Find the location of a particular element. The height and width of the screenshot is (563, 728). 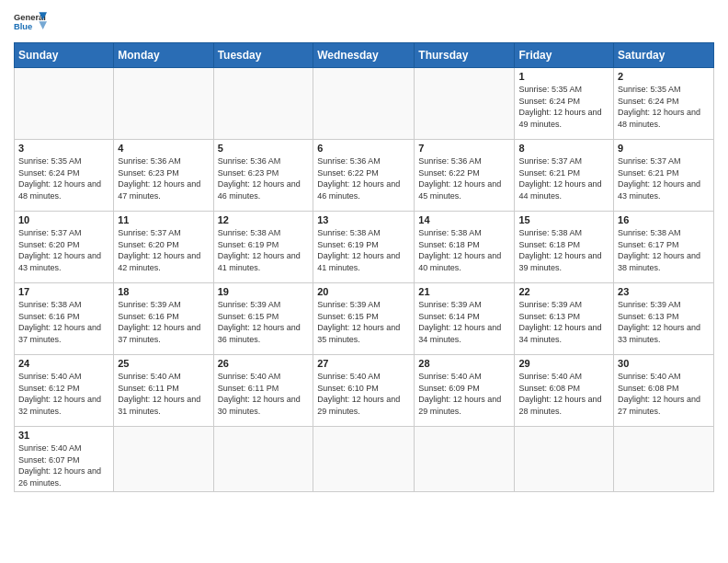

calendar-cell: 7Sunrise: 5:36 AMSunset: 6:22 PMDaylight… is located at coordinates (465, 176).